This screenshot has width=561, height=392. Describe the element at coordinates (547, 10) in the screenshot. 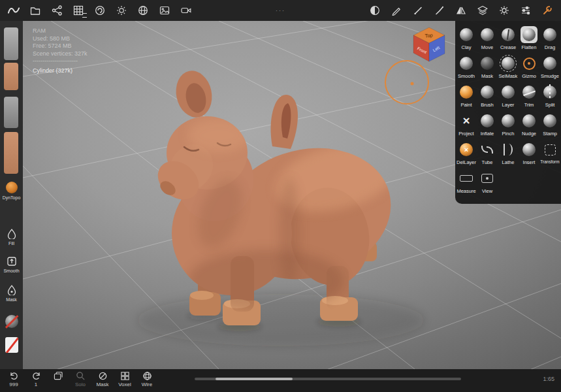

I see `debug-wrench-icon` at that location.